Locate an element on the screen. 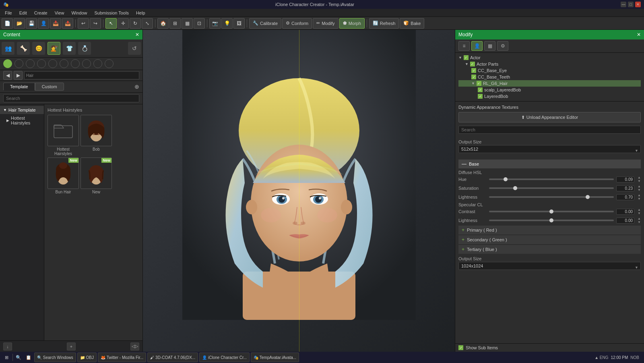  hue-value is located at coordinates (625, 180).